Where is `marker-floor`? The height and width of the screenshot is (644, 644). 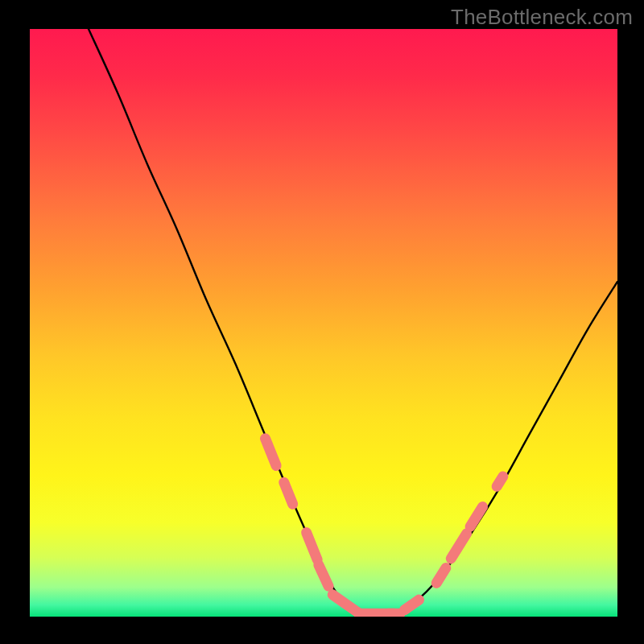
marker-floor is located at coordinates (412, 605).